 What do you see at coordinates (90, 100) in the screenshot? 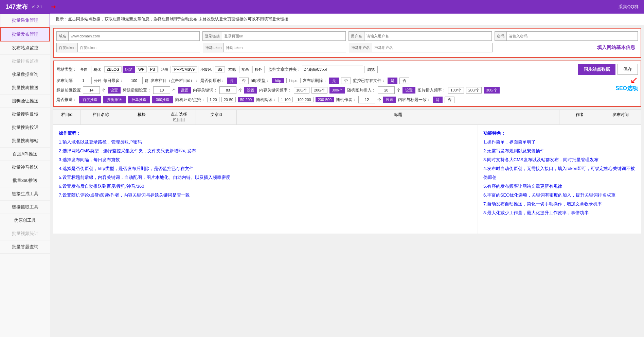
I see `baidu-push-button: 百度推送` at bounding box center [90, 100].